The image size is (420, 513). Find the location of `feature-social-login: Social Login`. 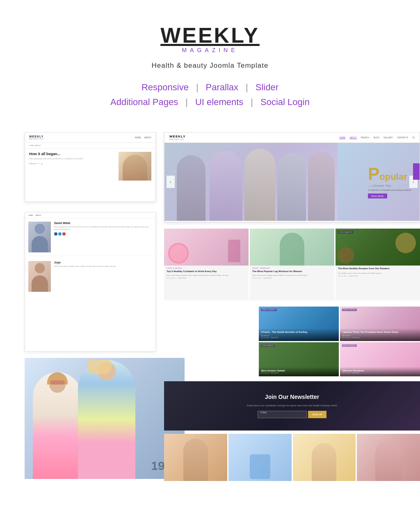

feature-social-login: Social Login is located at coordinates (285, 102).